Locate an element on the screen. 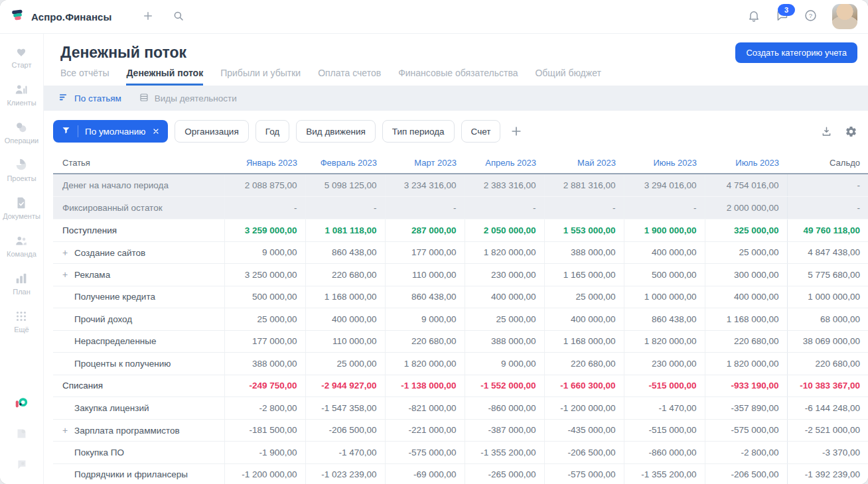 This screenshot has height=484, width=868. cell-value: -1 200 000,00 is located at coordinates (265, 473).